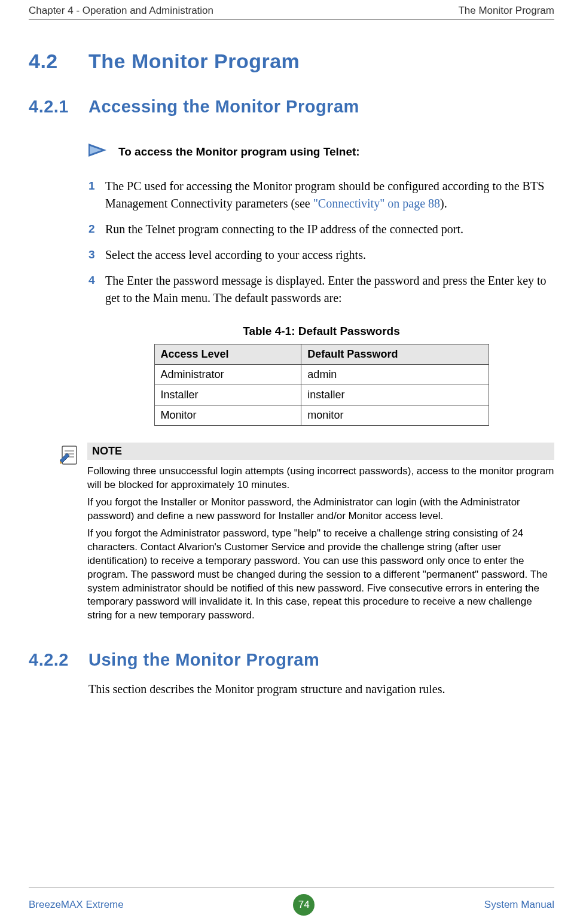 This screenshot has height=924, width=583. Describe the element at coordinates (519, 905) in the screenshot. I see `footer-right: System Manual` at that location.